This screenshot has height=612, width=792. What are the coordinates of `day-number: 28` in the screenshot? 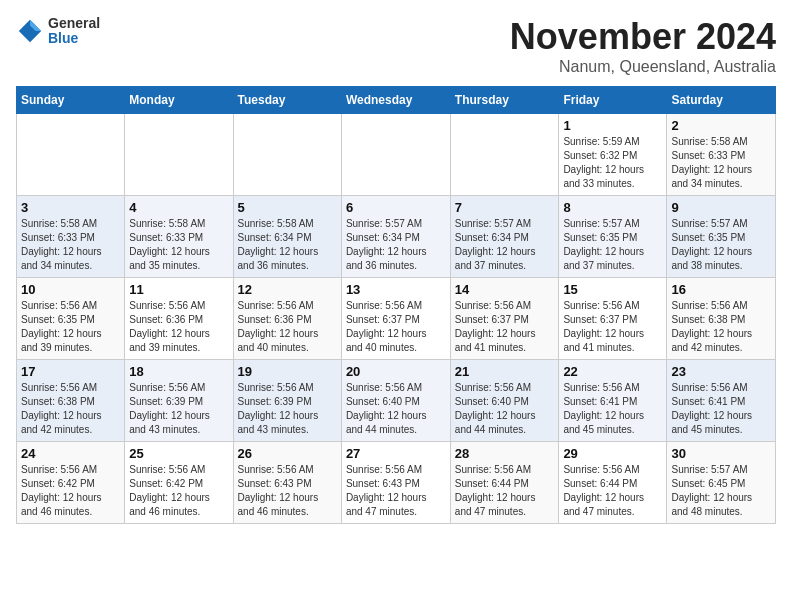 It's located at (505, 454).